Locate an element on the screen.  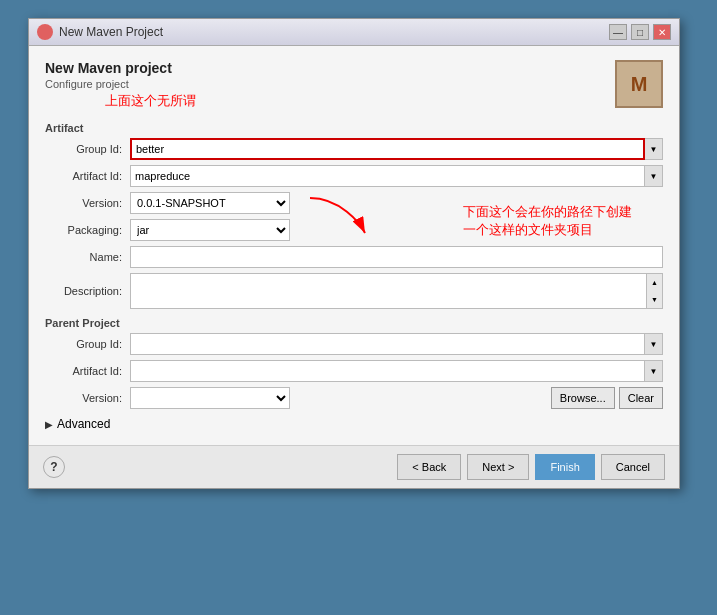
clear-button: Clear is located at coordinates (641, 398).